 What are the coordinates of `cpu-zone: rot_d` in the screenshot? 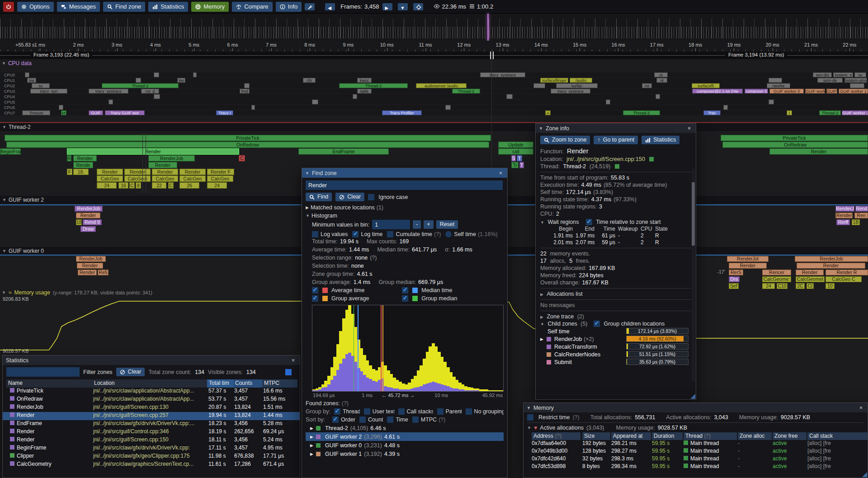 It's located at (150, 91).